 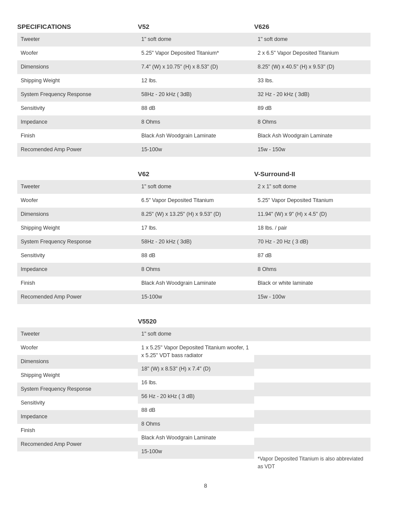 I want to click on data-row: 5.25" Vapor Deposited Titanium*, so click(x=196, y=53).